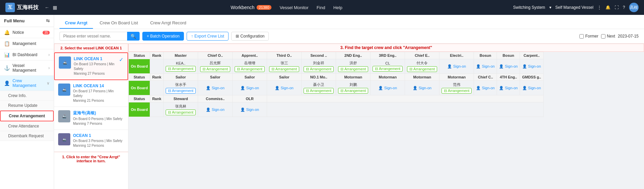  Describe the element at coordinates (91, 93) in the screenshot. I see `vessel-item-link-ocean-14: 🚢 LINK OCEAN 14 On Board 17 Persons | Mi…` at that location.